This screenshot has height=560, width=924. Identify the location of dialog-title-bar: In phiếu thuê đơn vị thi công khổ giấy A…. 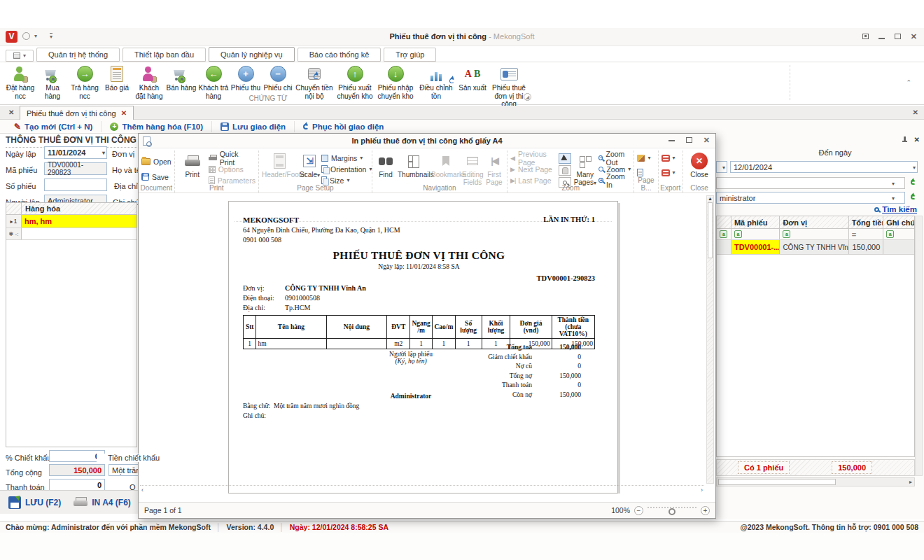
(427, 141).